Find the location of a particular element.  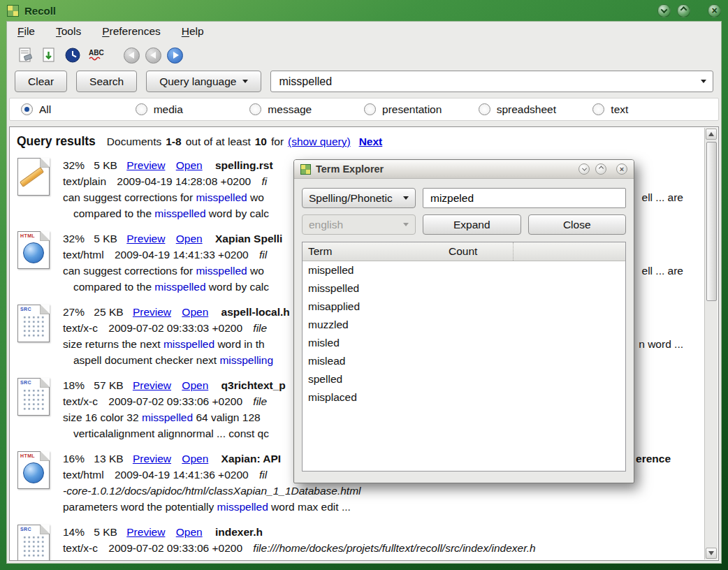

go-next-button is located at coordinates (175, 56).